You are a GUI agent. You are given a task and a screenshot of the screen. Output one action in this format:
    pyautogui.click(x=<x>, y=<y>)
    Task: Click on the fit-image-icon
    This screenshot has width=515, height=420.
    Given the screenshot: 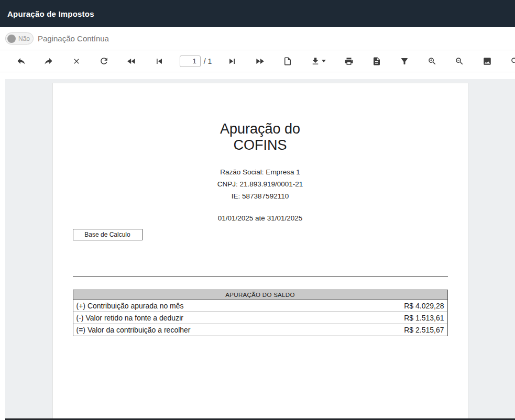 What is the action you would take?
    pyautogui.click(x=487, y=61)
    